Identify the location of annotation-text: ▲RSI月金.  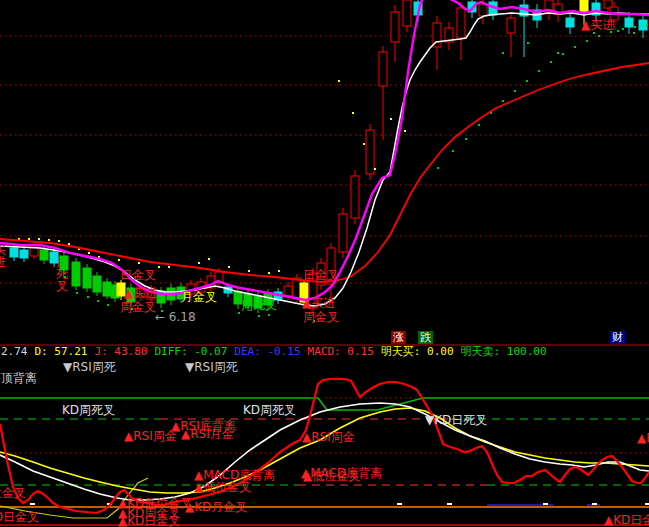
(208, 434).